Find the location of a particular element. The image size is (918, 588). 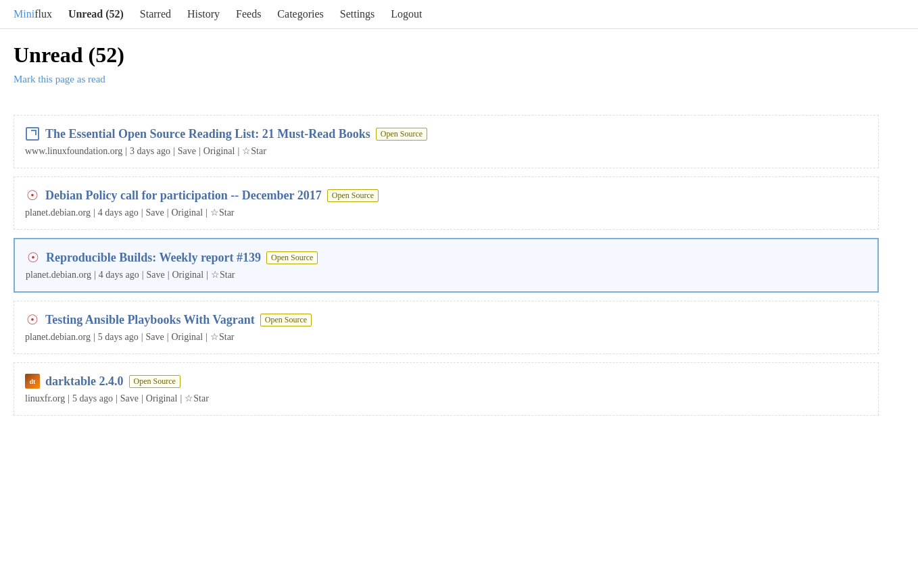

feed-icon-linuxfoundation is located at coordinates (32, 134).